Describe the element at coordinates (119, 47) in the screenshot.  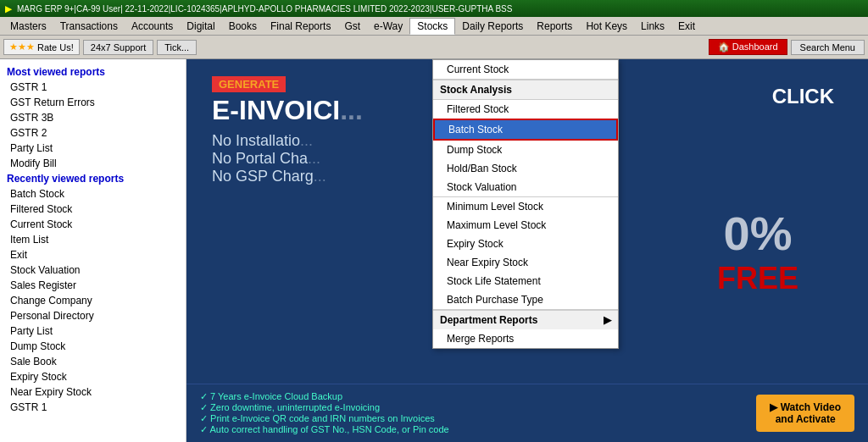
I see `support-button: 24x7 Support` at that location.